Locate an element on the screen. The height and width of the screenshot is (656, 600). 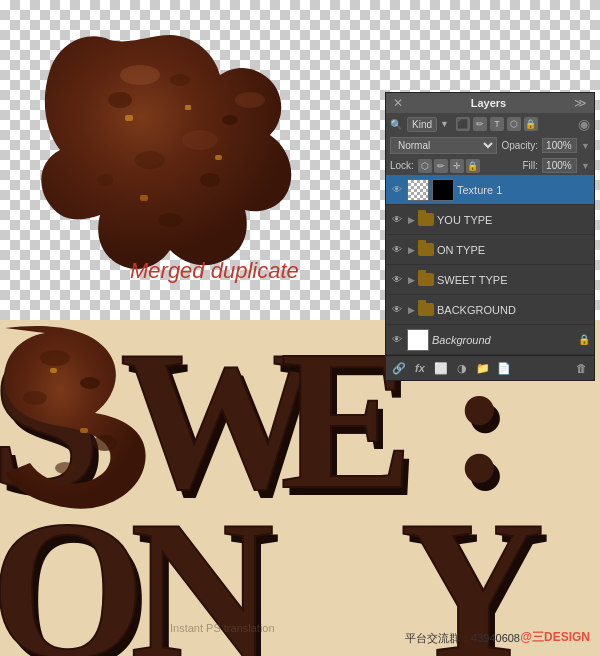
opacity-arrow: ▼ is located at coordinates (586, 146).